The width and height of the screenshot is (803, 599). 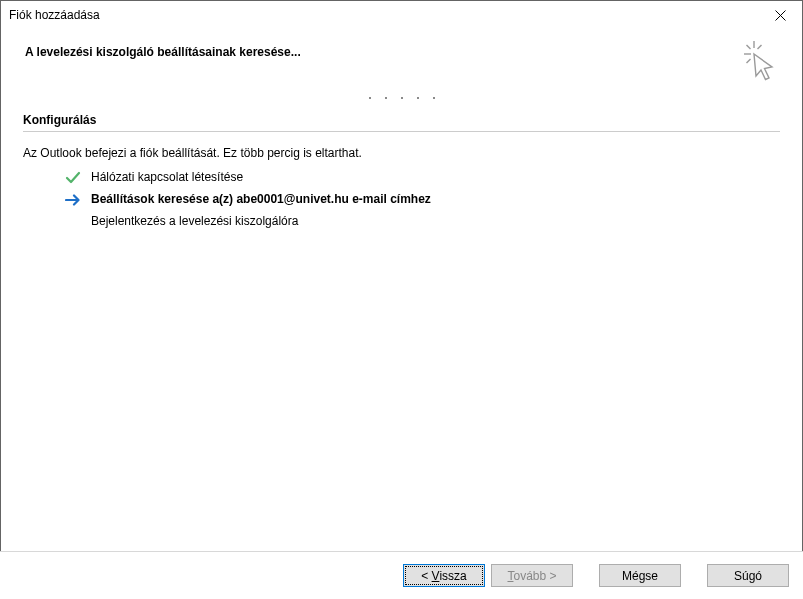 What do you see at coordinates (402, 153) in the screenshot?
I see `info-text: Az Outlook befejezi a fiók beállítását. …` at bounding box center [402, 153].